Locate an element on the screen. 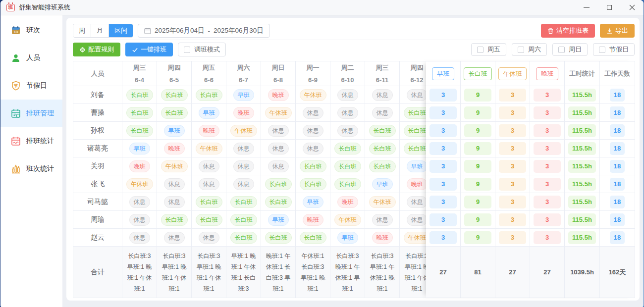  minimize-button is located at coordinates (587, 7).